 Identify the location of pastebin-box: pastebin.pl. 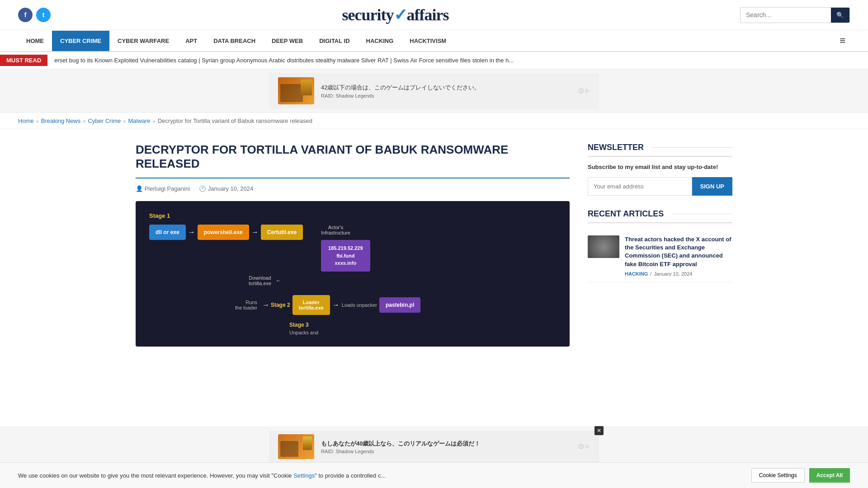
(400, 305).